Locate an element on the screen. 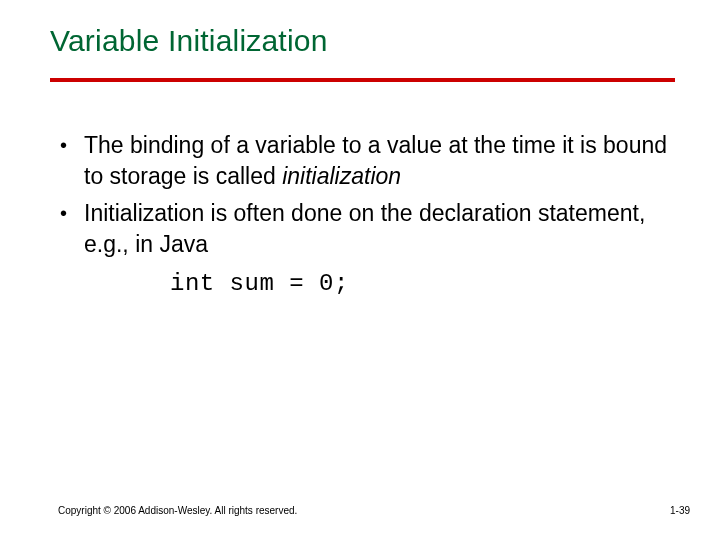  footer-page-number: 1-39 is located at coordinates (680, 510).